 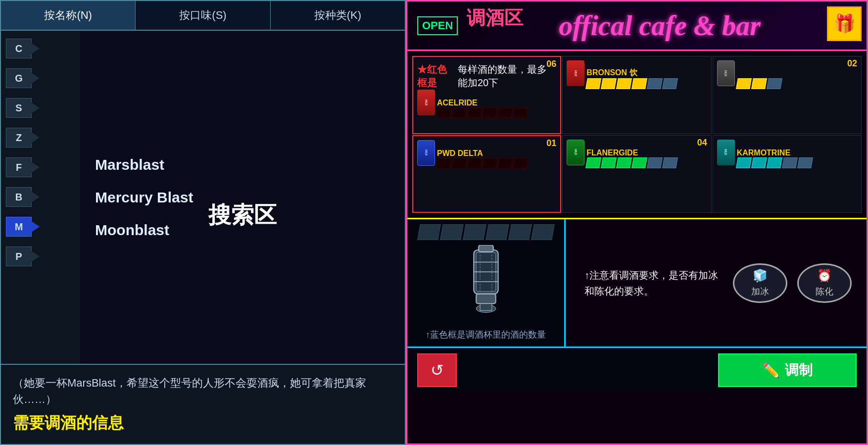 I want to click on drink-name-bronson: BRONSON 饮, so click(x=631, y=73).